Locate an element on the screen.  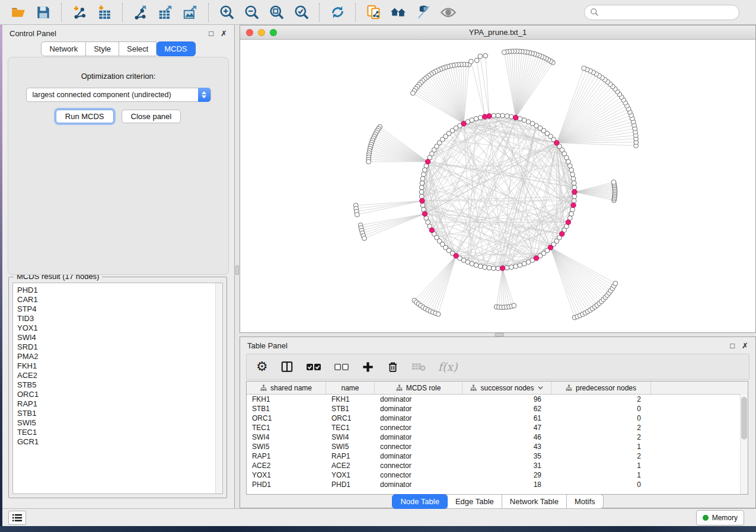
table-row: SWI5SWI5connector431 is located at coordinates (497, 447).